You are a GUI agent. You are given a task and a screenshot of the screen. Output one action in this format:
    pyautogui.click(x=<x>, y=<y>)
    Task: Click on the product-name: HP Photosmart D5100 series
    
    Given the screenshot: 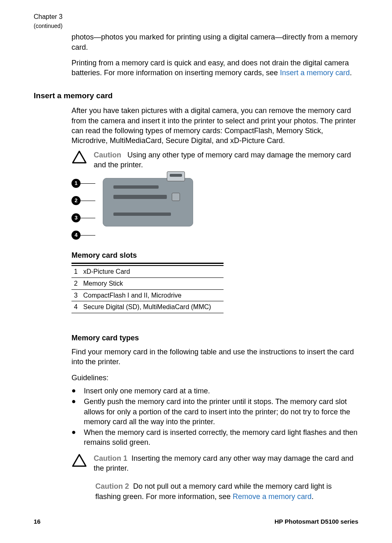 What is the action you would take?
    pyautogui.click(x=316, y=522)
    